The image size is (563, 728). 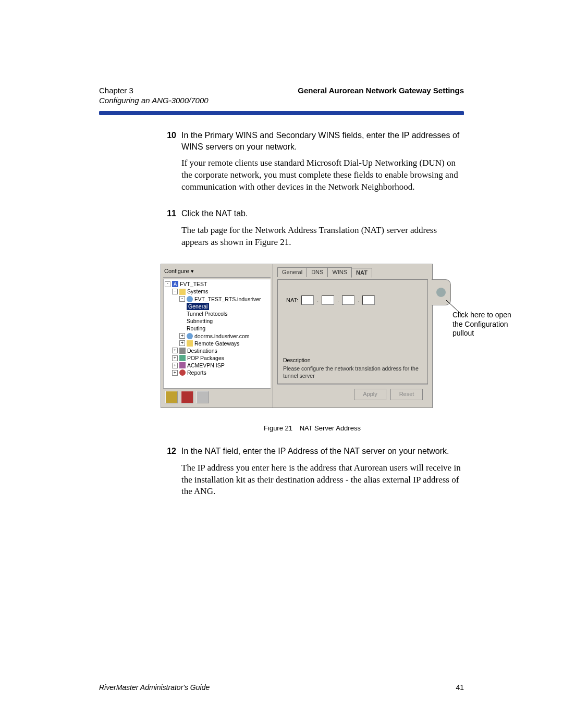 I want to click on tree-reports: Reports, so click(x=197, y=373).